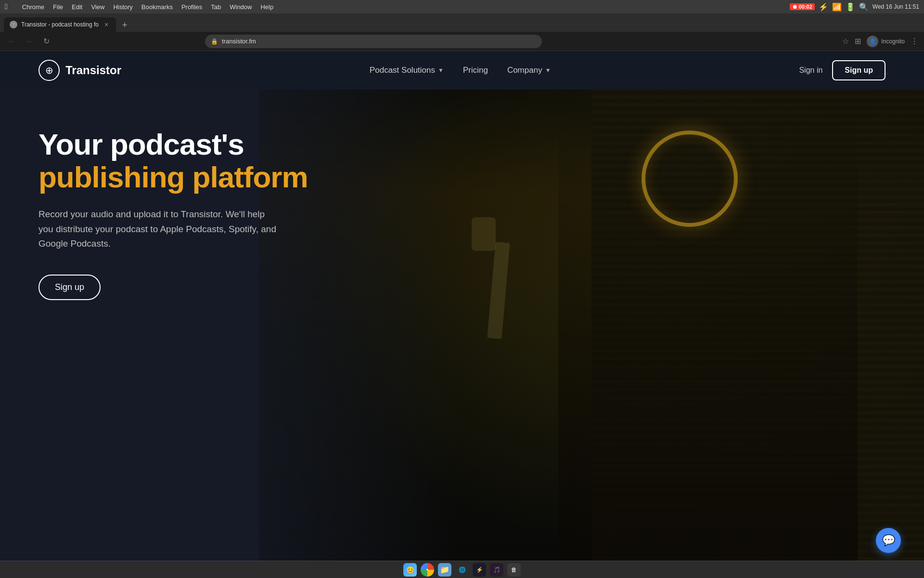  Describe the element at coordinates (173, 161) in the screenshot. I see `hero-title: Your podcast's publishing platform` at that location.